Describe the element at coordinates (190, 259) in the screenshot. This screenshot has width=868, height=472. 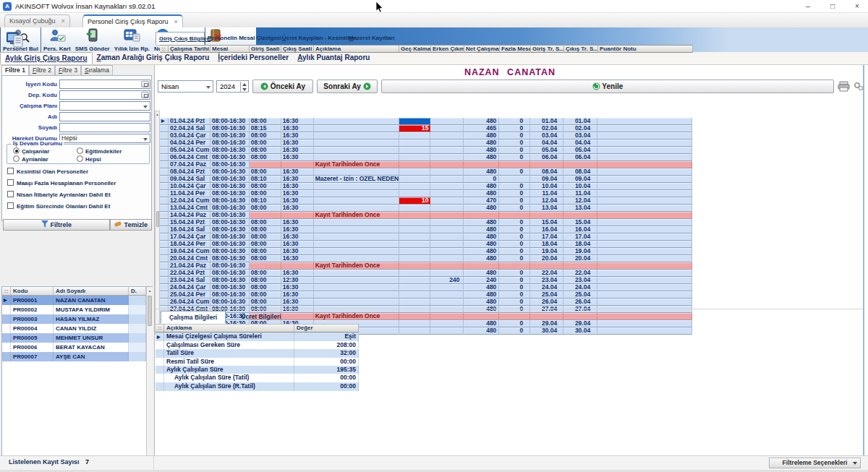
I see `work-cell-date: 20.04.24 Cmt` at that location.